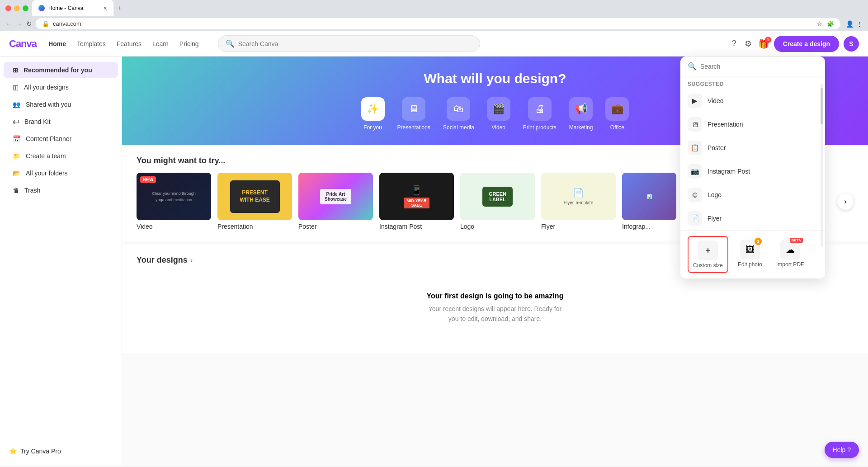  What do you see at coordinates (830, 24) in the screenshot?
I see `extensions-icon: 🧩` at bounding box center [830, 24].